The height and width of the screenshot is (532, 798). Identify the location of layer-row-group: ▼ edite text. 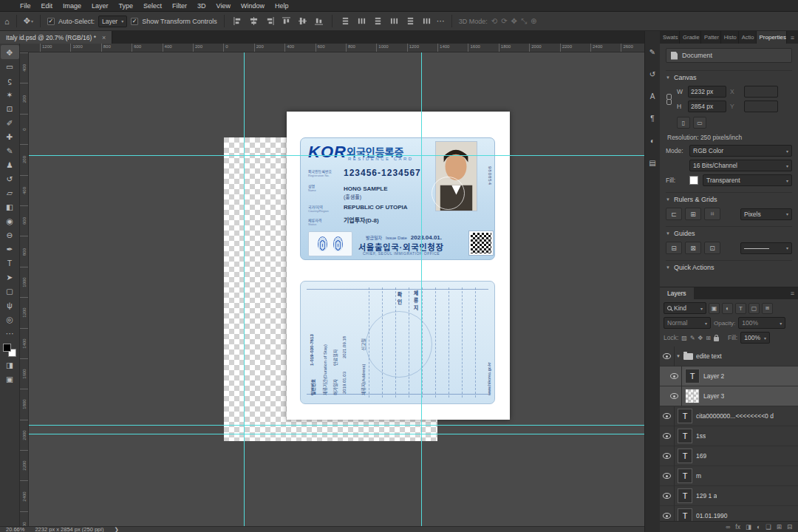
(729, 356).